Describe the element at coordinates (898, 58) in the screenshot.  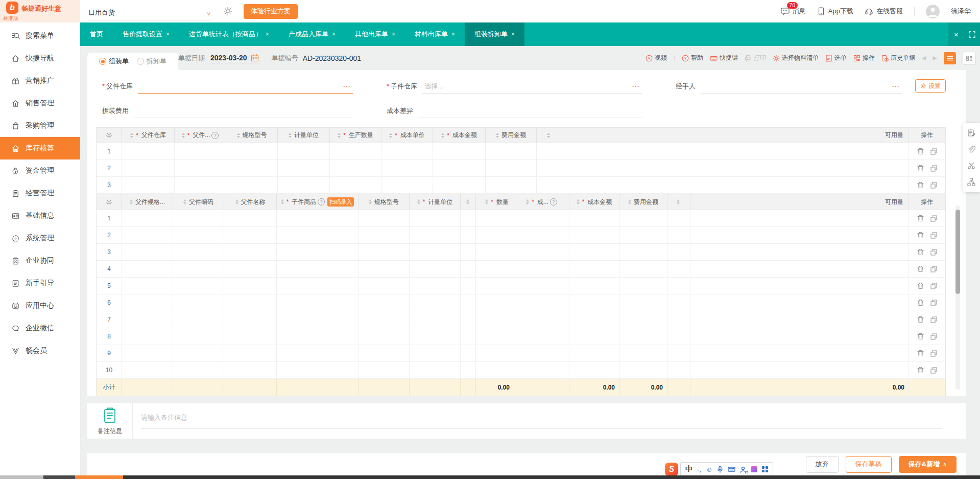
I see `history-button: 历史单据` at that location.